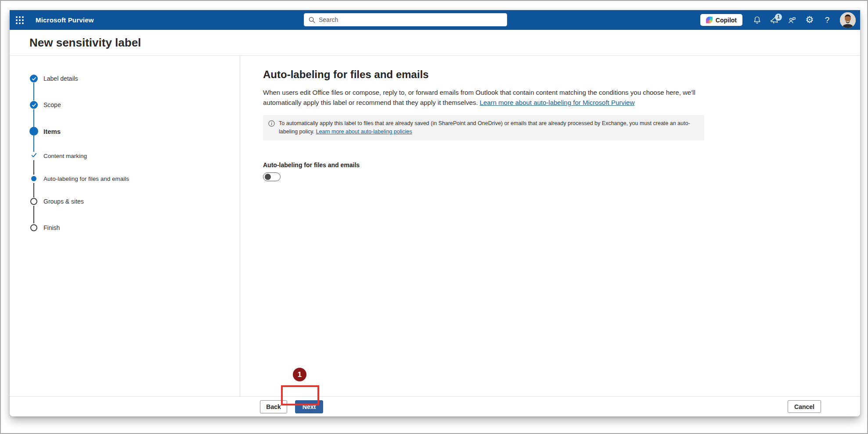  Describe the element at coordinates (558, 103) in the screenshot. I see `learn-more-purview-link: Learn more about auto-labeling for Micro…` at that location.